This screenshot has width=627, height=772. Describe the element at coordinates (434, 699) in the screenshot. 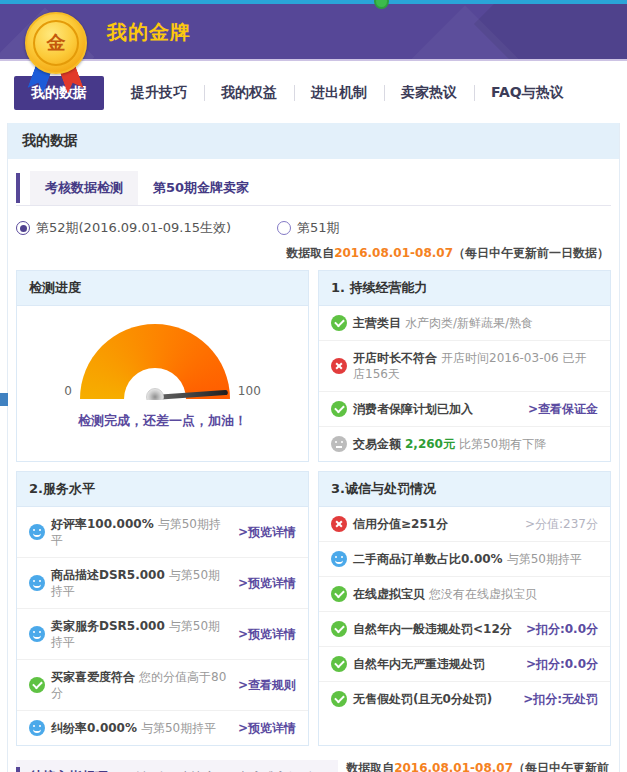

I see `status-item-text: 无售假处罚(且无0分处罚)` at that location.